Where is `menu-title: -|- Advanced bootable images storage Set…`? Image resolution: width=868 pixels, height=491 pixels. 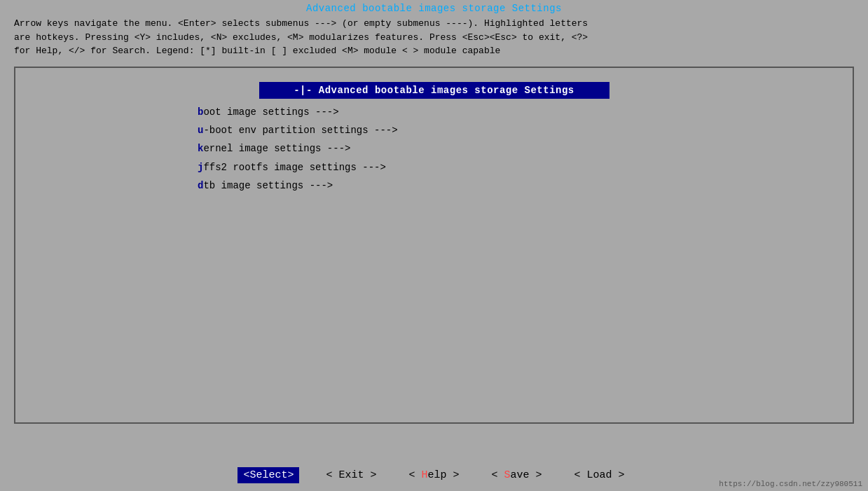
menu-title: -|- Advanced bootable images storage Set… is located at coordinates (434, 90).